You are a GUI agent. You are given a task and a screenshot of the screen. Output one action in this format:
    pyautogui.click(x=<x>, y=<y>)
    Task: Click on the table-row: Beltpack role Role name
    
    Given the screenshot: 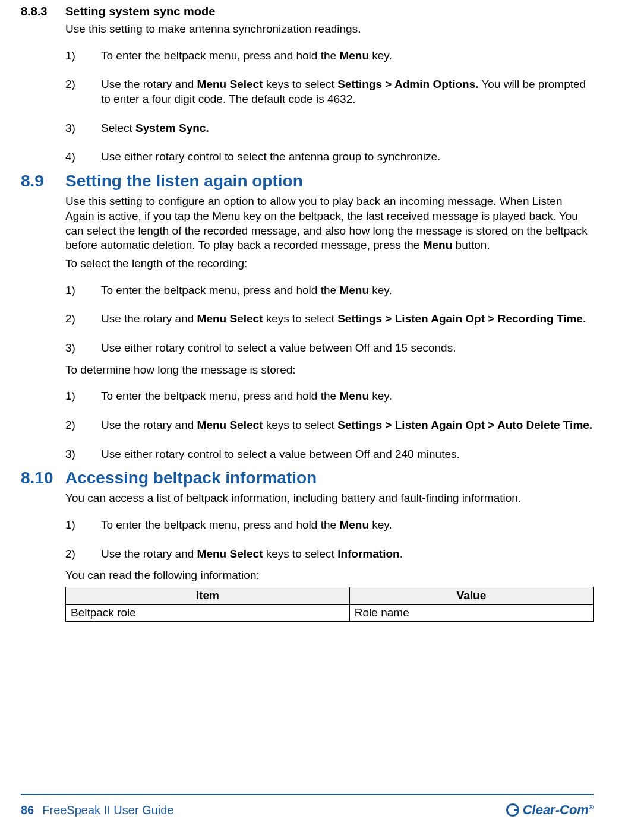 What is the action you would take?
    pyautogui.click(x=330, y=613)
    